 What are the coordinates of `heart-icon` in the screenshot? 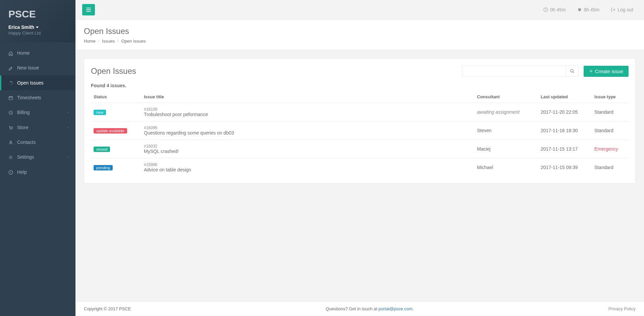 It's located at (580, 10).